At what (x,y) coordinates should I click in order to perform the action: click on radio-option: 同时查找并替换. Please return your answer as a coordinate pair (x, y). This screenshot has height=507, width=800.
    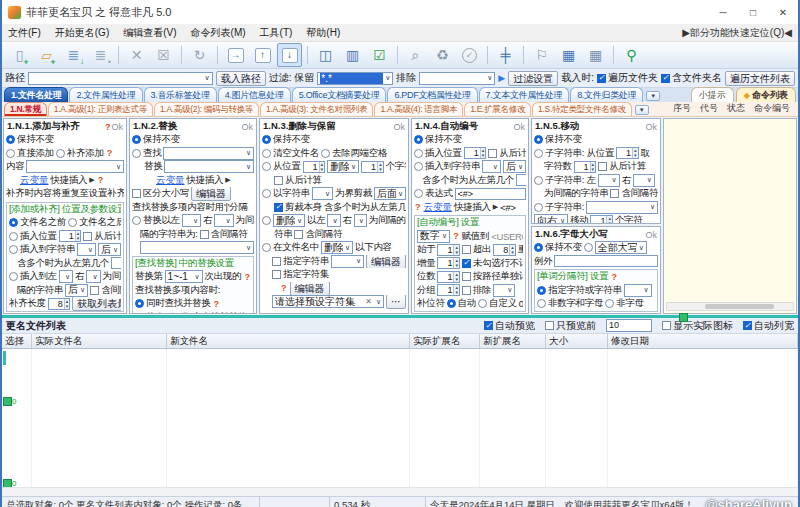
    Looking at the image, I should click on (172, 304).